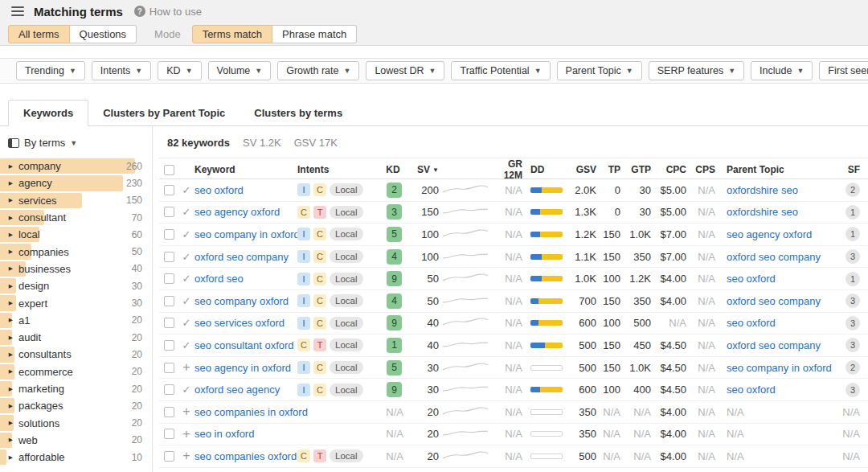  I want to click on keyword-link: seo services oxford, so click(240, 323).